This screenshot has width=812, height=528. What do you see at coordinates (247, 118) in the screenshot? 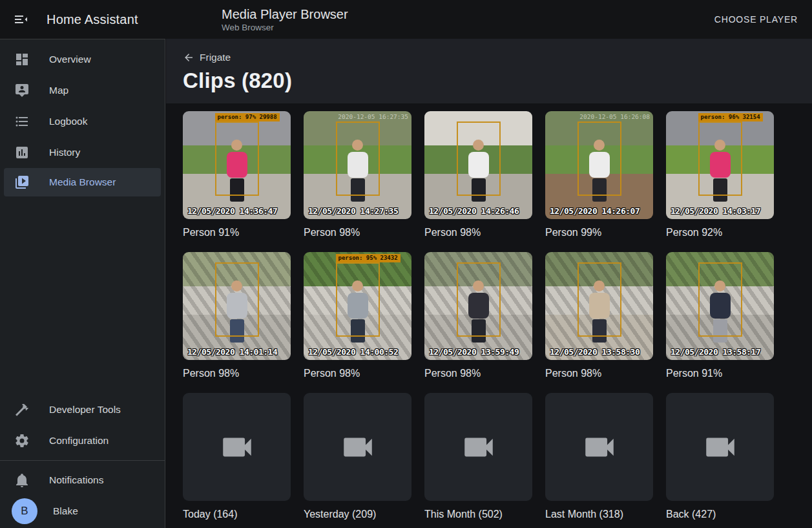
I see `detection-label-chip: person: 97% 29988` at bounding box center [247, 118].